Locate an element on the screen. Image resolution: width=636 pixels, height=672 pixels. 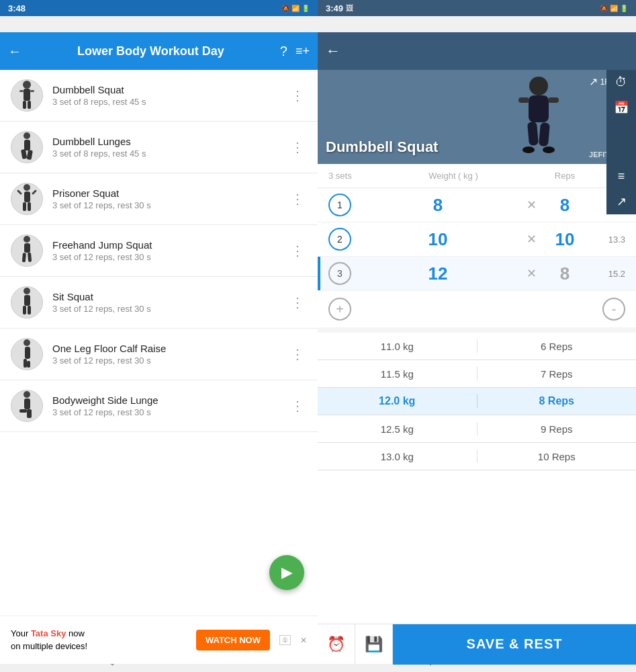
set-row-2: 2 10 ✕ 10 13.3 is located at coordinates (477, 239).